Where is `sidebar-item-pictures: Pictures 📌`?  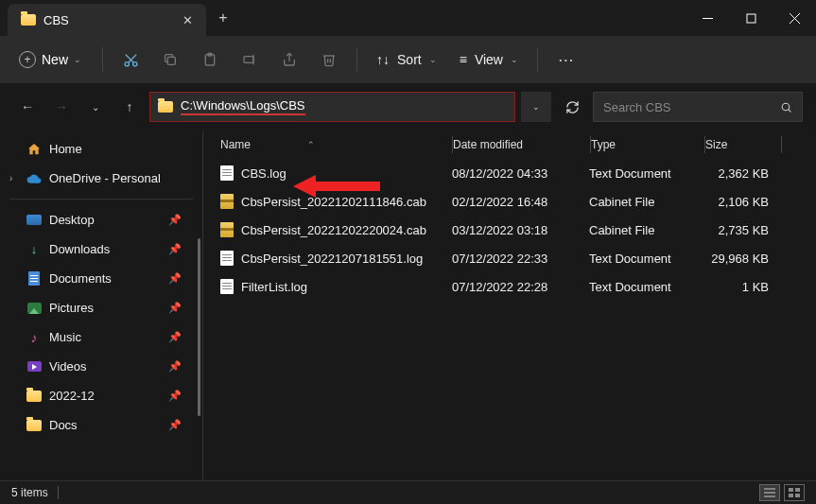
sidebar-item-pictures: Pictures 📌 is located at coordinates (101, 308).